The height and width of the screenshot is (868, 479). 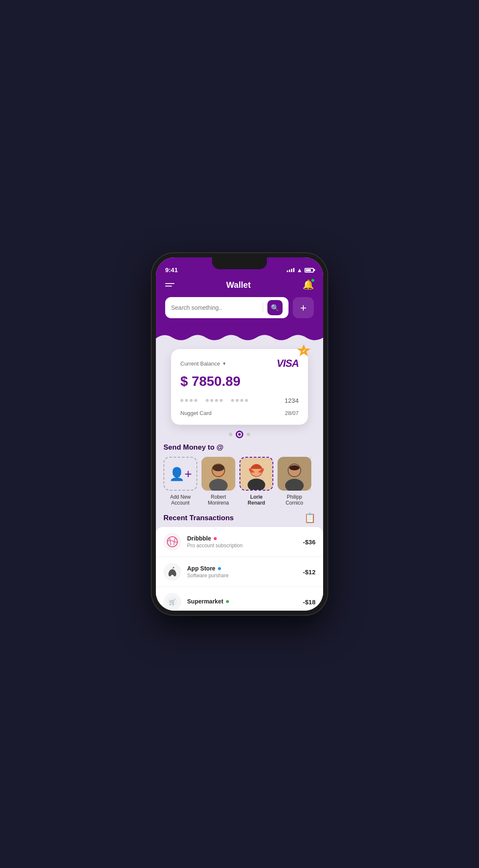 I want to click on search-bar: 🔍, so click(x=227, y=308).